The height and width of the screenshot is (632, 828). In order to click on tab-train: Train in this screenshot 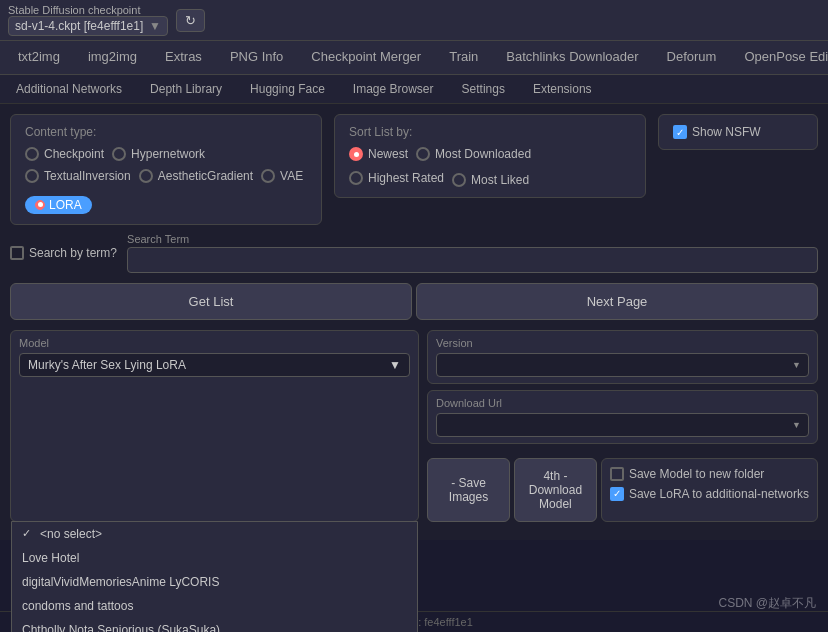, I will do `click(464, 58)`.